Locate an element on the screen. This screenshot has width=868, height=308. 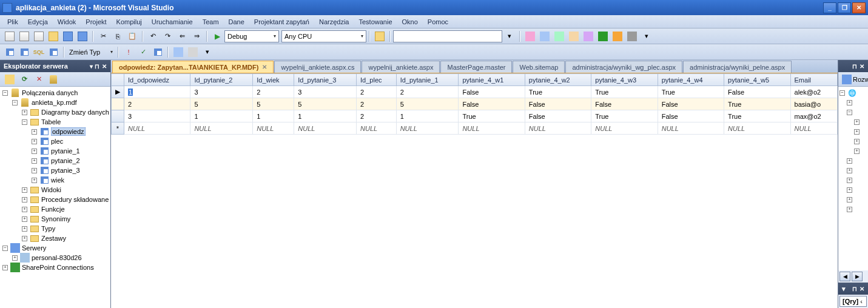
add-item-button is located at coordinates (39, 36).